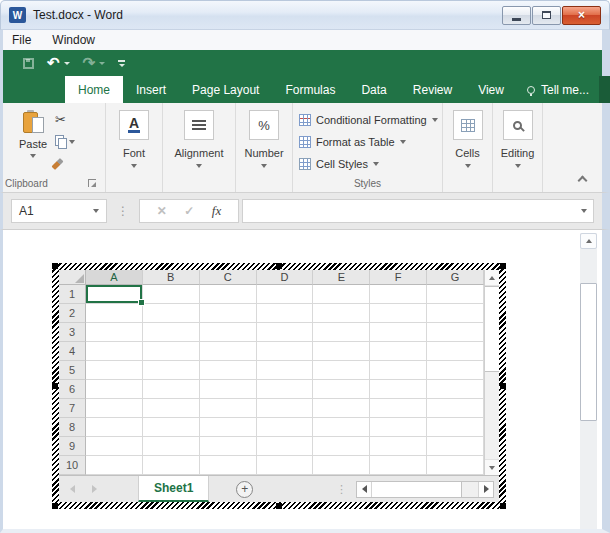 The image size is (610, 533). What do you see at coordinates (342, 352) in the screenshot?
I see `cell-e4` at bounding box center [342, 352].